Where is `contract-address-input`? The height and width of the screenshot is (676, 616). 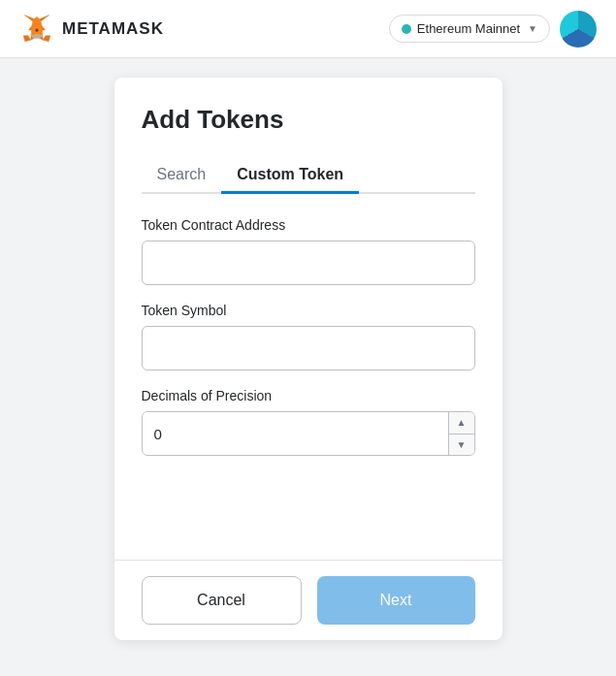 contract-address-input is located at coordinates (308, 263).